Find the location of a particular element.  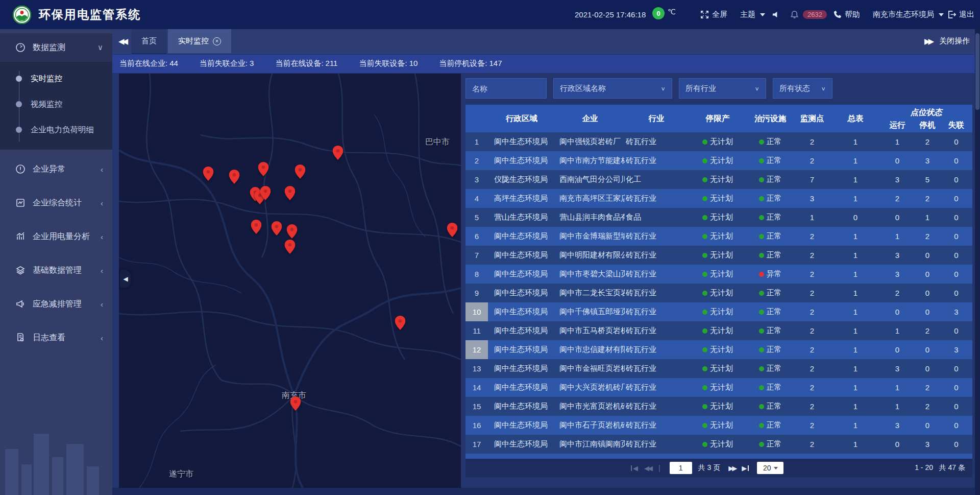

cell-running: 1 is located at coordinates (897, 236).